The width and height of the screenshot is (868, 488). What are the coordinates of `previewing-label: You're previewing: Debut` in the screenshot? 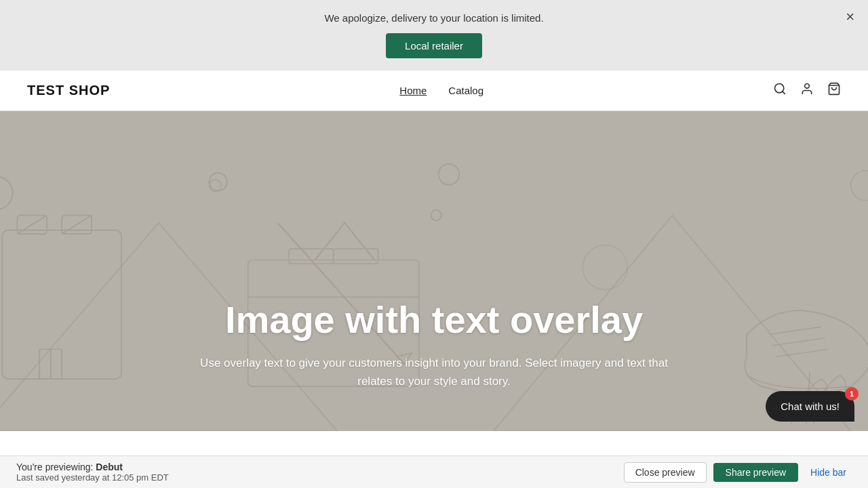 It's located at (69, 467).